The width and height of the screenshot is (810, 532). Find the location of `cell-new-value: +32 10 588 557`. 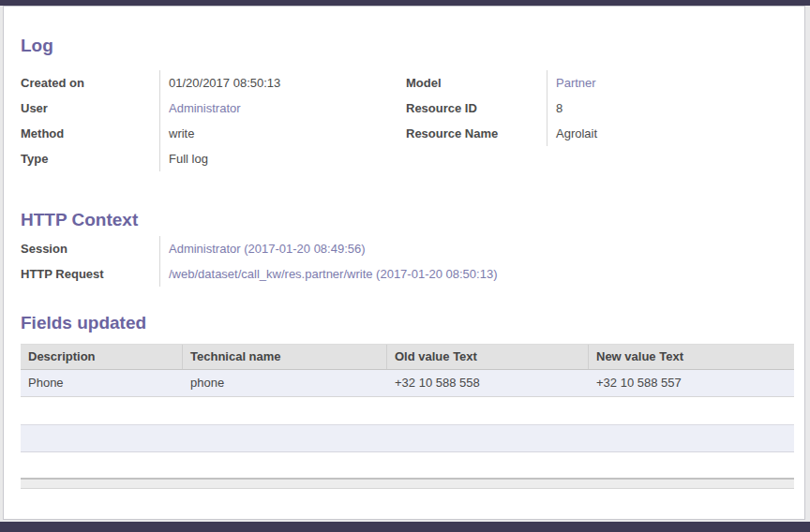

cell-new-value: +32 10 588 557 is located at coordinates (692, 383).